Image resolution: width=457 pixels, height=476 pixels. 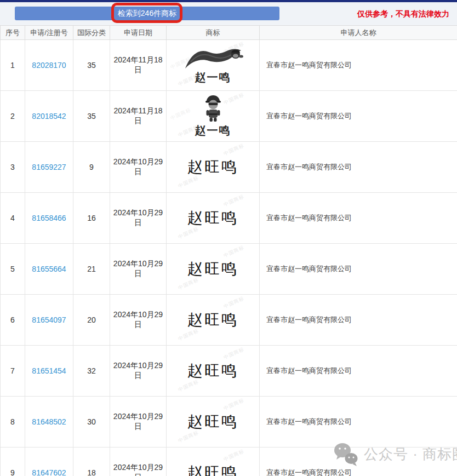 What do you see at coordinates (49, 320) in the screenshot?
I see `registration-number-link: 81654097` at bounding box center [49, 320].